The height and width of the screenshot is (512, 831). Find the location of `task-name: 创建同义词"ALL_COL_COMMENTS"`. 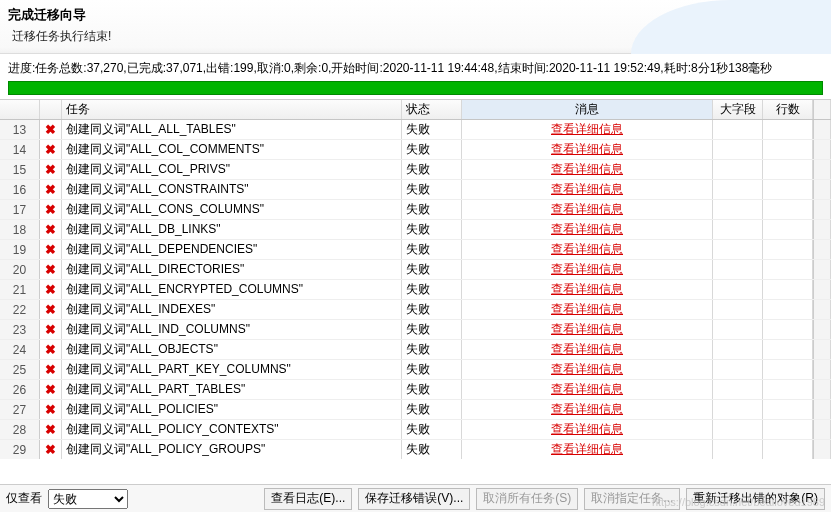

task-name: 创建同义词"ALL_COL_COMMENTS" is located at coordinates (232, 150).